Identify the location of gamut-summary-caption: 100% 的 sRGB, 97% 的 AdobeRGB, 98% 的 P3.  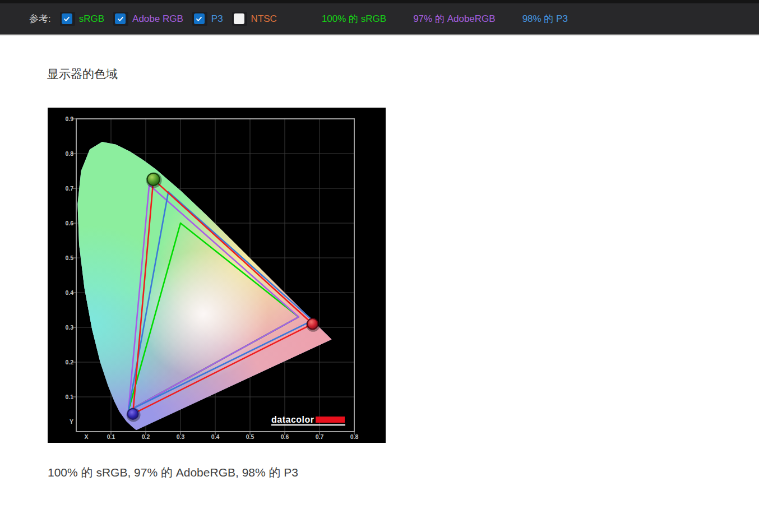
(173, 473).